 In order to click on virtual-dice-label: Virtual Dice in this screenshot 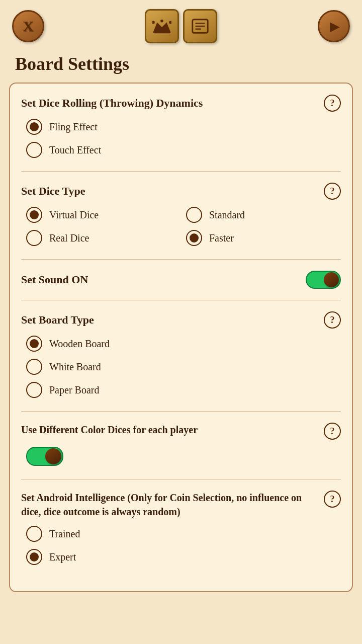, I will do `click(74, 215)`.